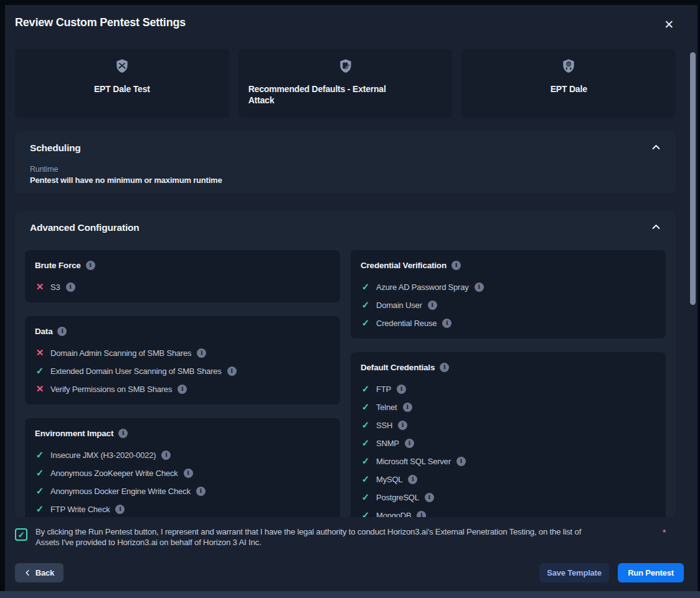 This screenshot has height=598, width=700. Describe the element at coordinates (122, 66) in the screenshot. I see `shield-swords-icon` at that location.